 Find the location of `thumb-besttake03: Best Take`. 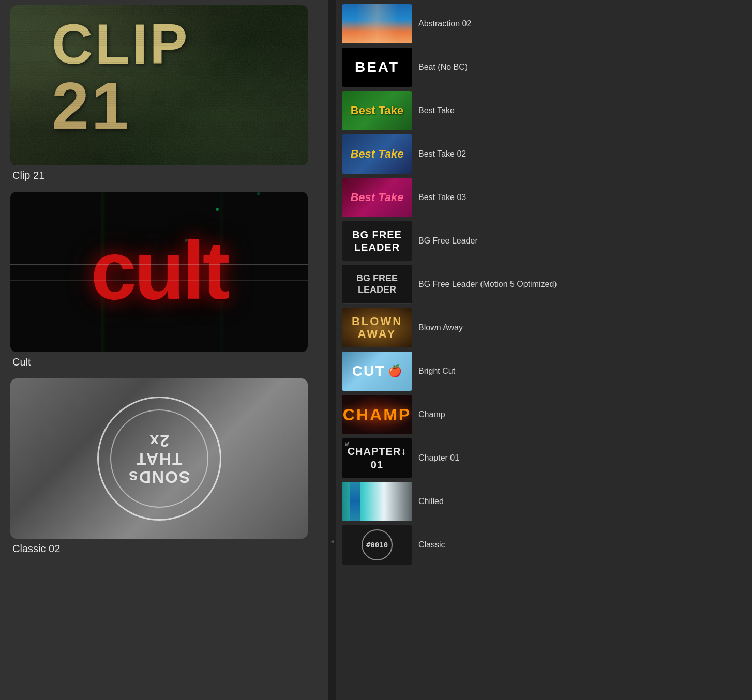

thumb-besttake03: Best Take is located at coordinates (377, 197).